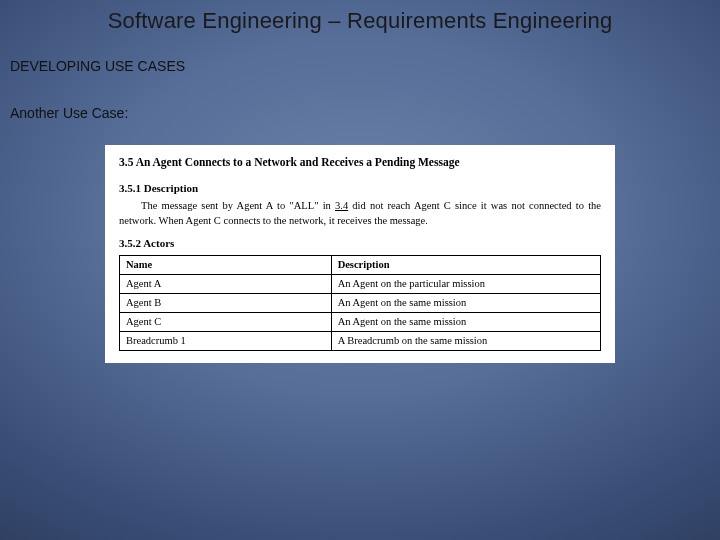 This screenshot has width=720, height=540. I want to click on actors-label: 3.5.2 Actors, so click(360, 244).